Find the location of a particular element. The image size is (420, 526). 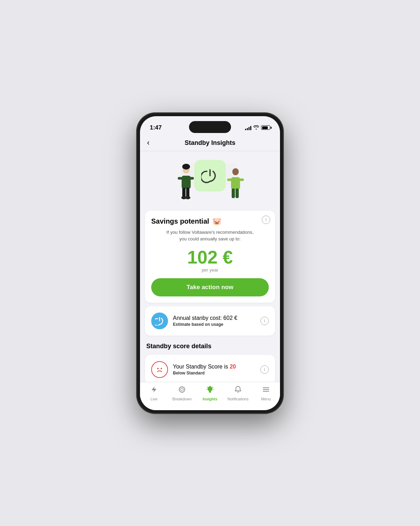

char-left is located at coordinates (186, 184).